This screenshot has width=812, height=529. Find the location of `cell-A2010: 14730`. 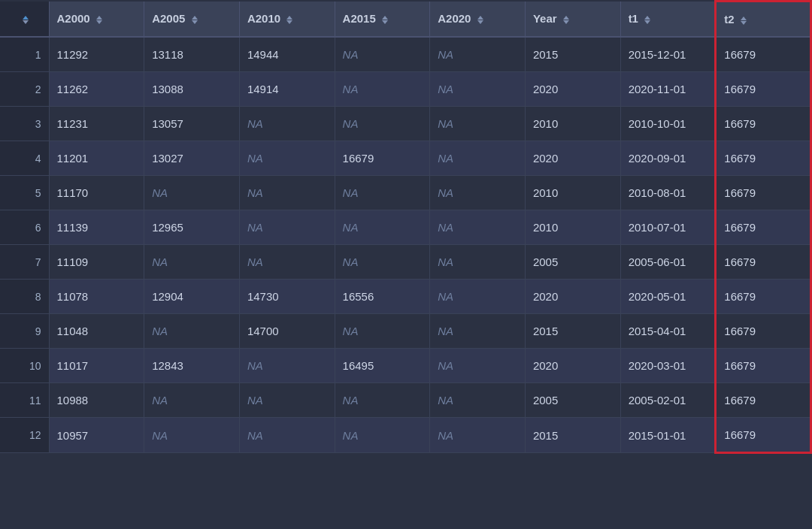

cell-A2010: 14730 is located at coordinates (287, 297).